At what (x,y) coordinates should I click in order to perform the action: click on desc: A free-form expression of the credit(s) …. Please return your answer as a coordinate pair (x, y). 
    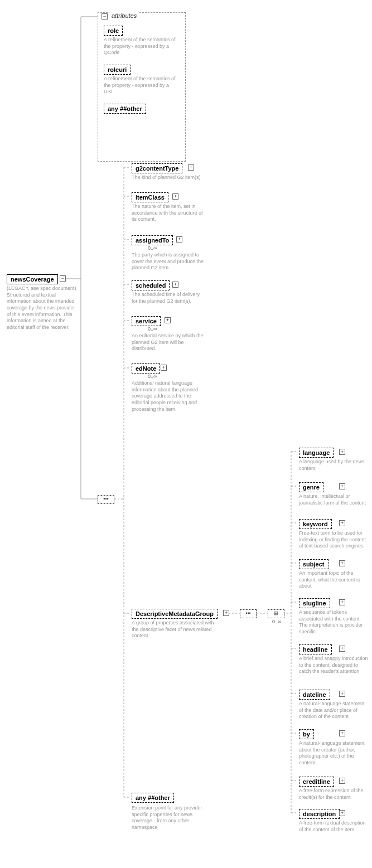
    Looking at the image, I should click on (334, 794).